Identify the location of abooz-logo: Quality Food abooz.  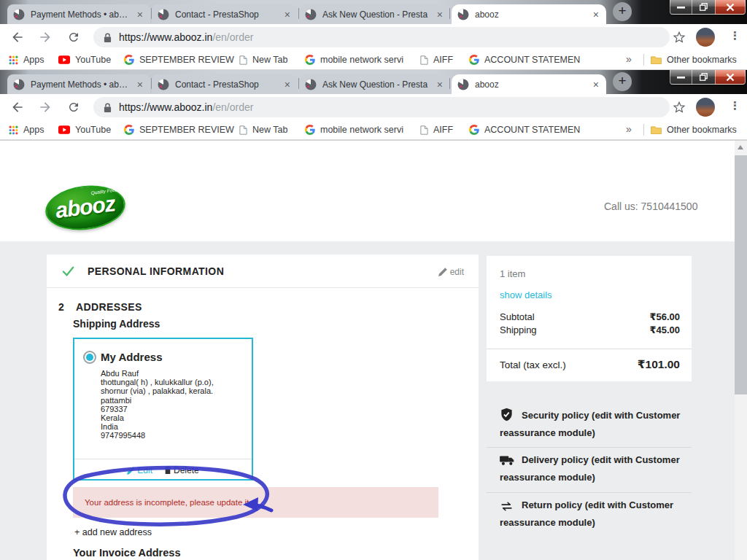
(85, 209).